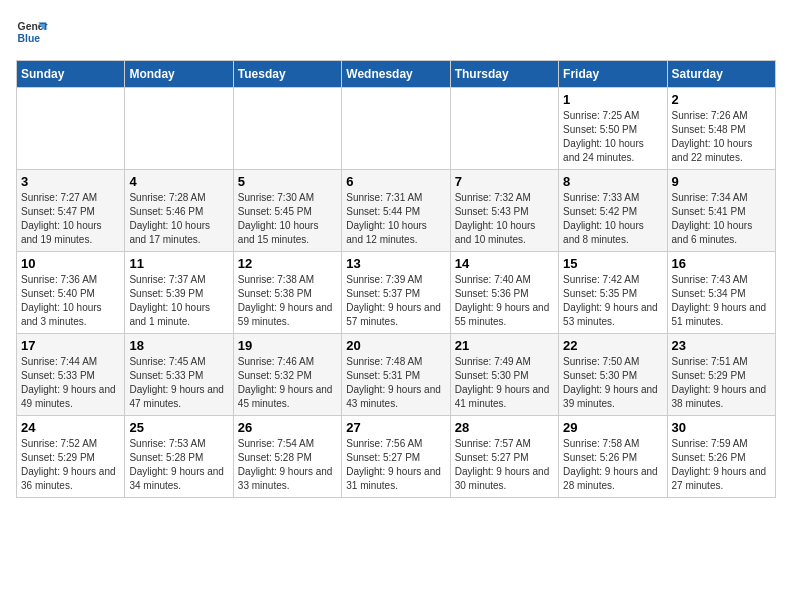 The width and height of the screenshot is (792, 612). What do you see at coordinates (34, 32) in the screenshot?
I see `logo: General Blue` at bounding box center [34, 32].